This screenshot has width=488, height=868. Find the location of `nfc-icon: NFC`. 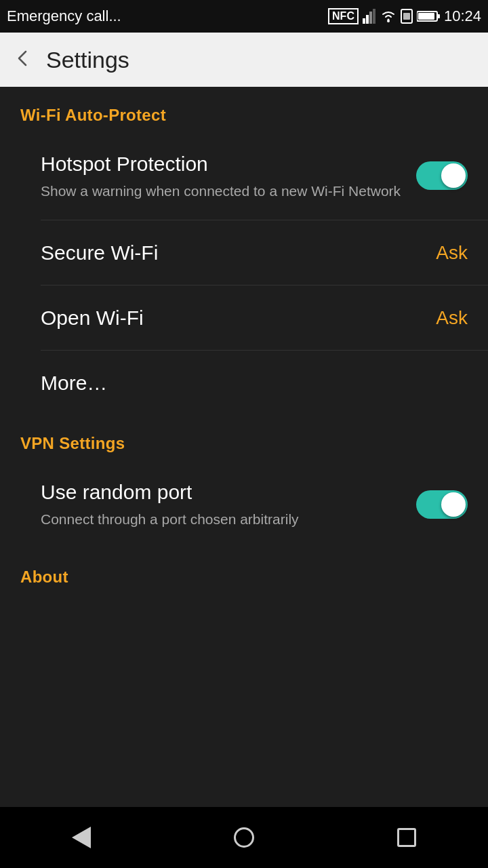

nfc-icon: NFC is located at coordinates (343, 16).